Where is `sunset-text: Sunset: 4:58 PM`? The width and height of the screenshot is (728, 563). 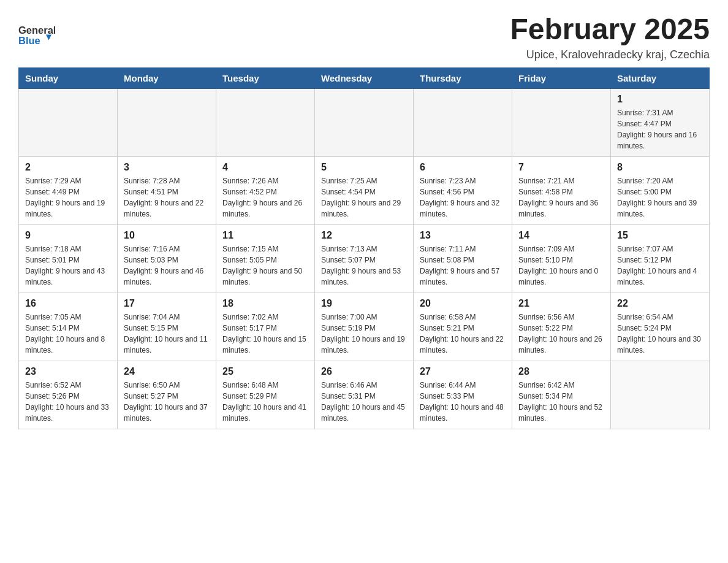
sunset-text: Sunset: 4:58 PM is located at coordinates (561, 192).